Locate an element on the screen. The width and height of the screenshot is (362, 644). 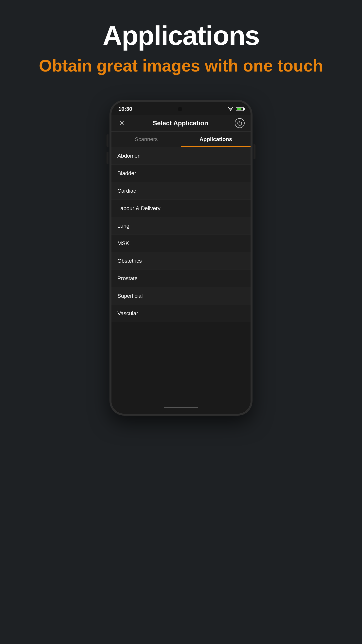
volume-down-button is located at coordinates (108, 158).